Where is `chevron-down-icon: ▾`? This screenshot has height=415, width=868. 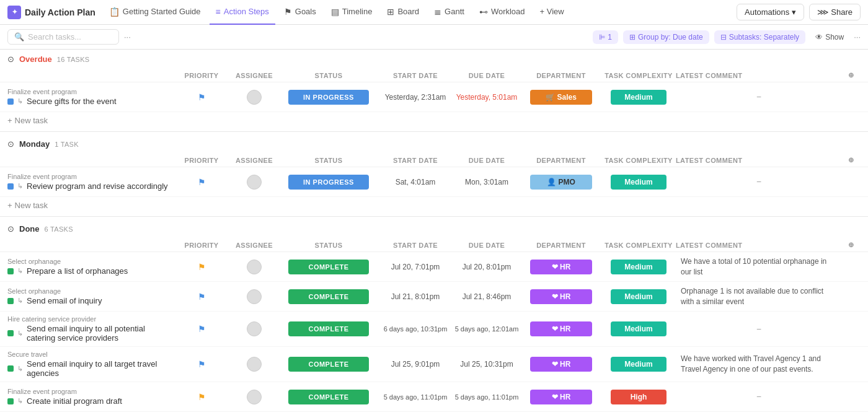 chevron-down-icon: ▾ is located at coordinates (794, 12).